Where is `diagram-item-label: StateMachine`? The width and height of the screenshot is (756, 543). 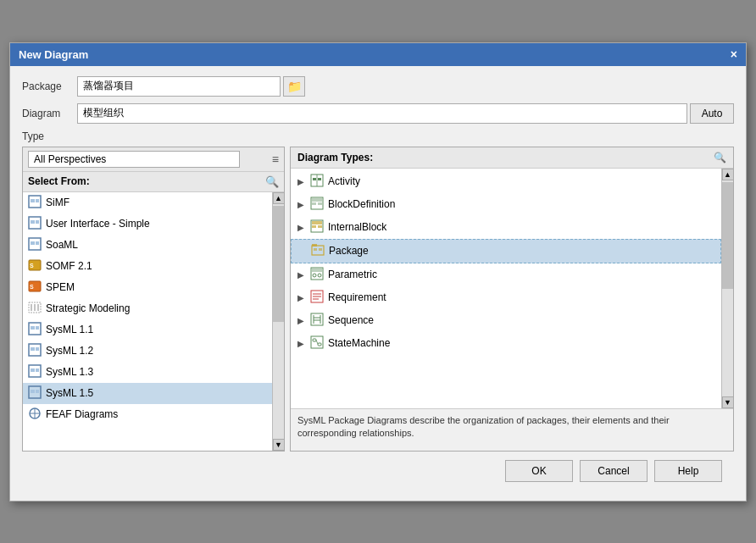 diagram-item-label: StateMachine is located at coordinates (359, 343).